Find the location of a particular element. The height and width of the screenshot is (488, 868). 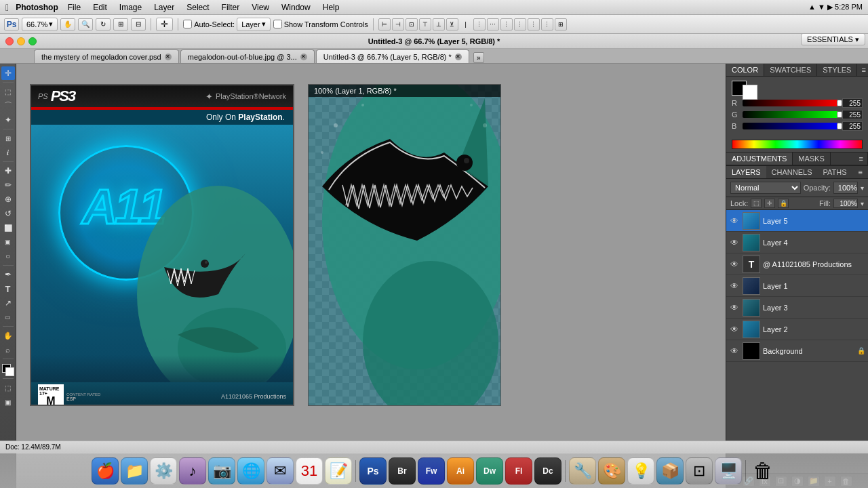

layer-row-5: 👁 Layer 5 is located at coordinates (797, 221).